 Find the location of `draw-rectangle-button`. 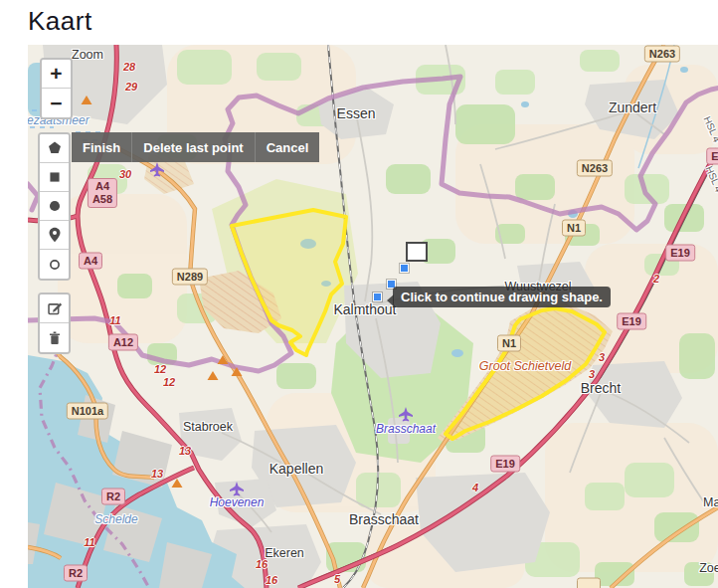

draw-rectangle-button is located at coordinates (54, 177).